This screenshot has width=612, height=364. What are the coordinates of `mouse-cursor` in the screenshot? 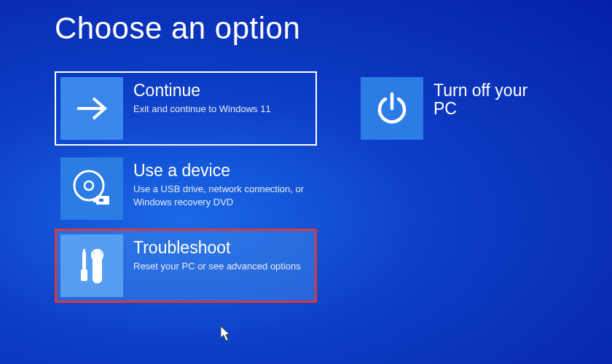 It's located at (227, 334).